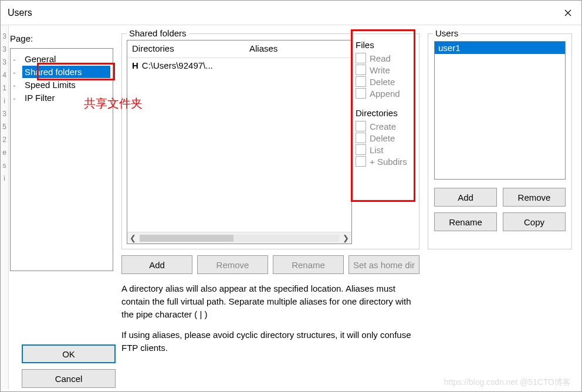 Image resolution: width=582 pixels, height=392 pixels. I want to click on permissions-column: Files Read Write Delete Append Directori…, so click(385, 142).